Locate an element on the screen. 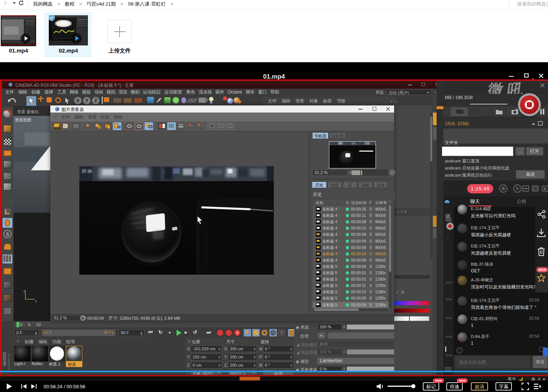 The width and height of the screenshot is (548, 392). svg-text: X is located at coordinates (36, 301).